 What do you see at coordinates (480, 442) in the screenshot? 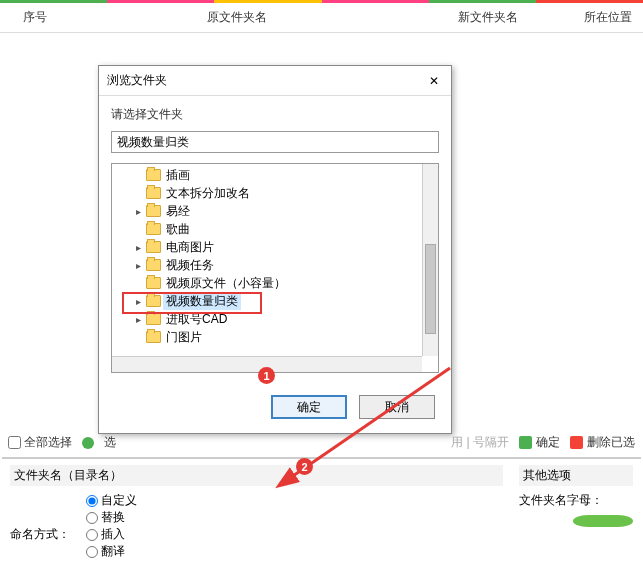
I see `separator-hint: 用 | 号隔开` at bounding box center [480, 442].